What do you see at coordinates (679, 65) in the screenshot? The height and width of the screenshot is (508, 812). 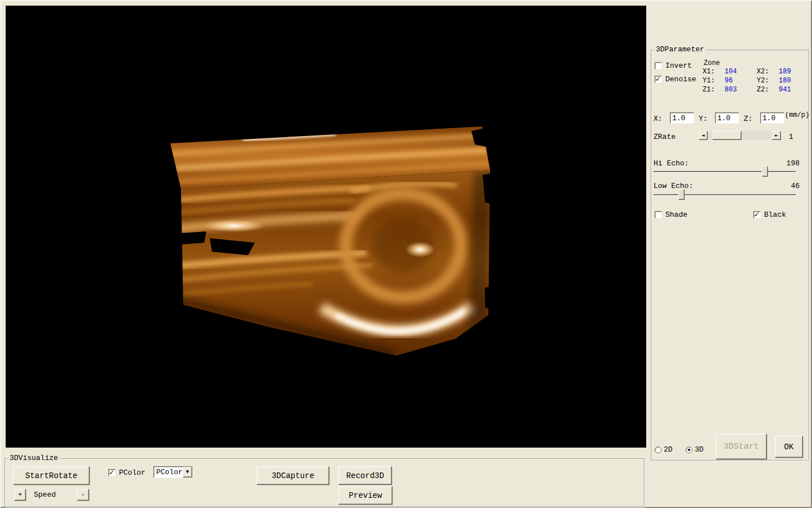 I see `invert-label: Invert` at bounding box center [679, 65].